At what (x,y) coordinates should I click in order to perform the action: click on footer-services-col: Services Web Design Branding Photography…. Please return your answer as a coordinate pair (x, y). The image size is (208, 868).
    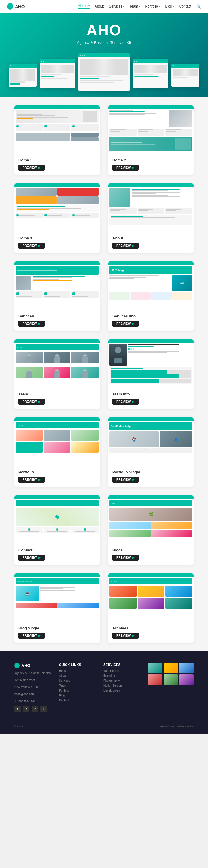
    Looking at the image, I should click on (123, 687).